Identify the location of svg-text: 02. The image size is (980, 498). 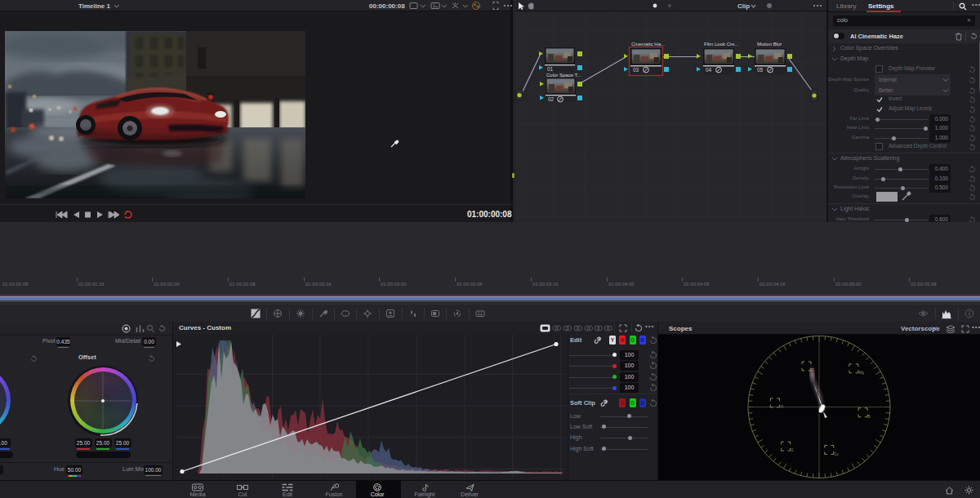
(551, 100).